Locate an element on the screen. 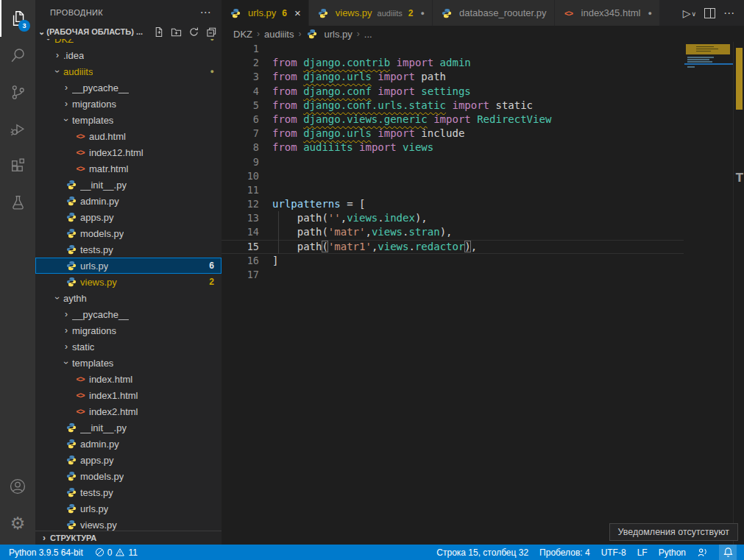  code-line-17: 17 is located at coordinates (483, 275).